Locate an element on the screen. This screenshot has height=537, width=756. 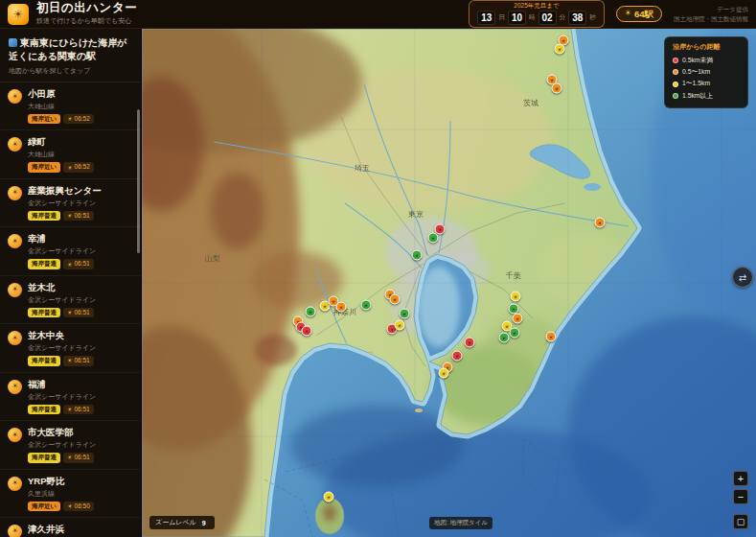
station-list-item: ☀ 小田原 大雄山線 海岸近い ☀06:52 is located at coordinates (71, 106).